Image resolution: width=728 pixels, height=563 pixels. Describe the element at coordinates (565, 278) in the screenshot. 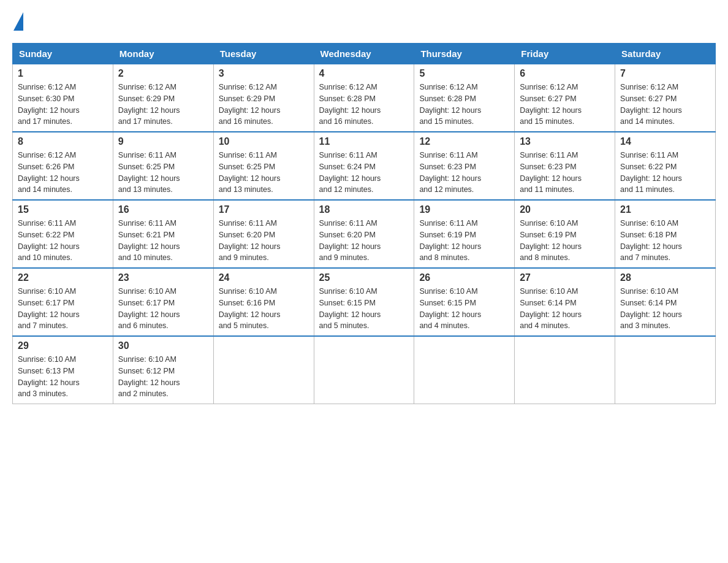

I see `day-number: 27` at that location.